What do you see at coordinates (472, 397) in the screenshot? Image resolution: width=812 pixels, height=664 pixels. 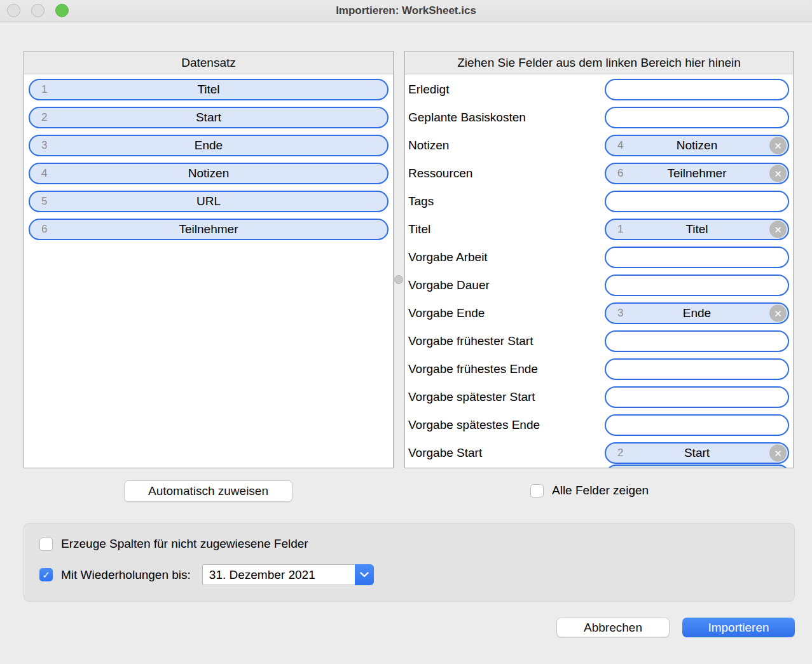 I see `target-field-label: Vorgabe spätester Start` at bounding box center [472, 397].